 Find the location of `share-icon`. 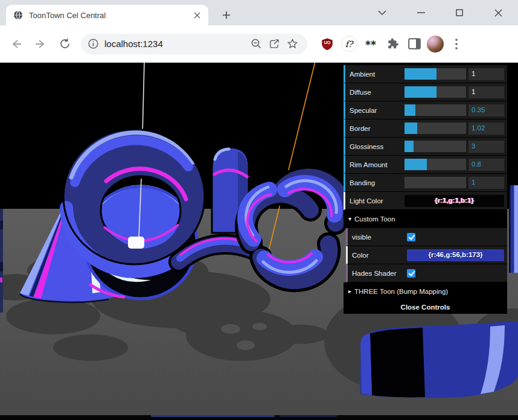

share-icon is located at coordinates (274, 44).